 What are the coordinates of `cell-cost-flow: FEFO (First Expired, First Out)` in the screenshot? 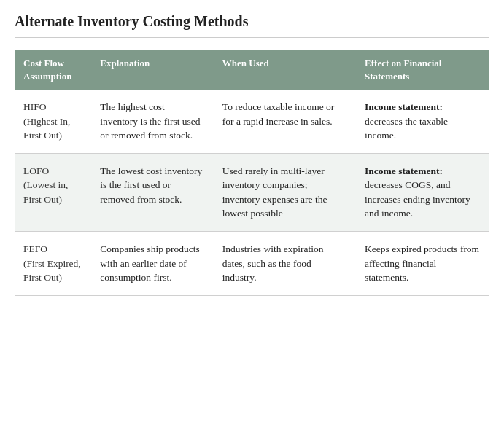 It's located at (53, 264).